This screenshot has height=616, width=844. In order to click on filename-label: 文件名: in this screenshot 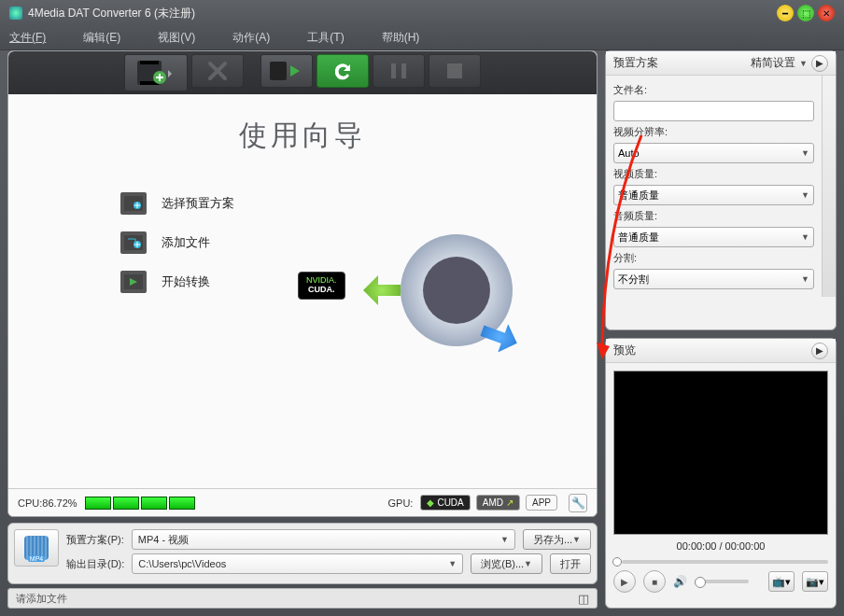, I will do `click(723, 90)`.